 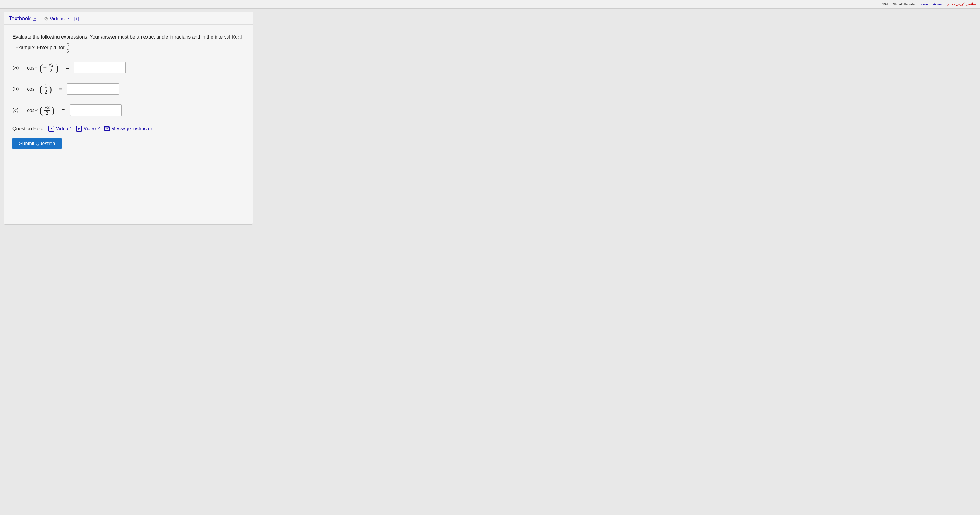 What do you see at coordinates (122, 37) in the screenshot?
I see `instruction-line1: Evaluate the following expressions. Your…` at bounding box center [122, 37].